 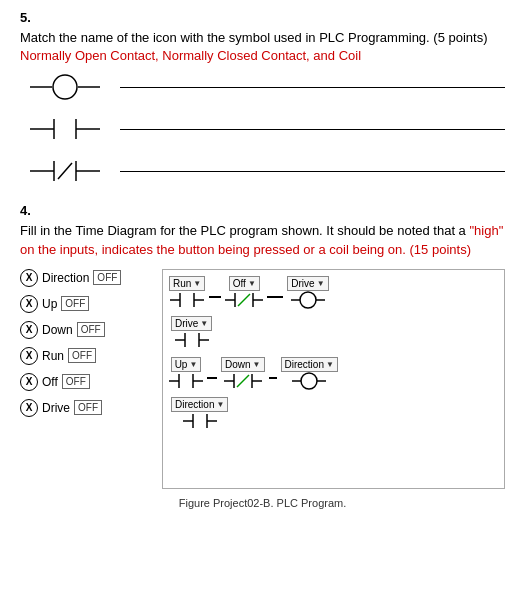 I want to click on run-no-symbol, so click(x=187, y=300).